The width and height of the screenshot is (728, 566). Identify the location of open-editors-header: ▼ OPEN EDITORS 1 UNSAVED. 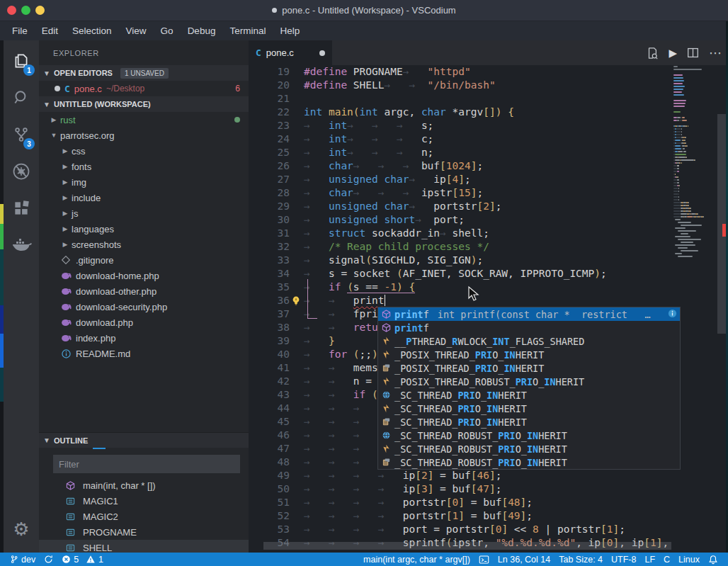
(144, 73).